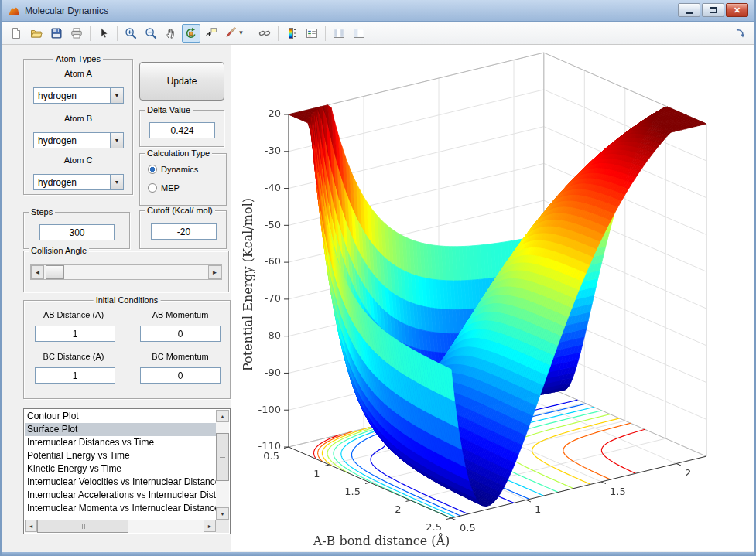  What do you see at coordinates (56, 33) in the screenshot?
I see `save-figure-button` at bounding box center [56, 33].